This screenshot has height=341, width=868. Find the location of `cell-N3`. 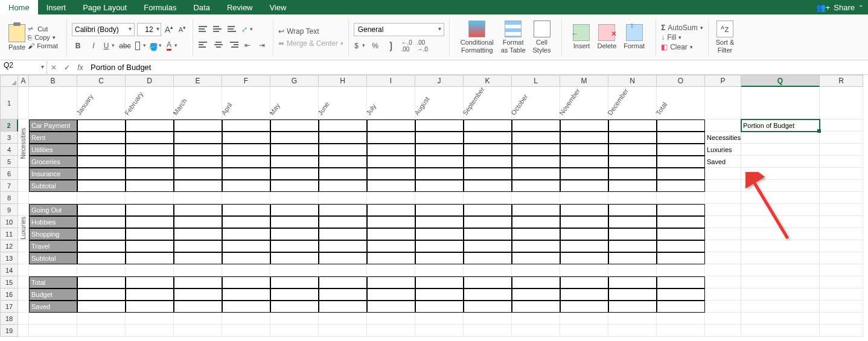

cell-N3 is located at coordinates (633, 138).